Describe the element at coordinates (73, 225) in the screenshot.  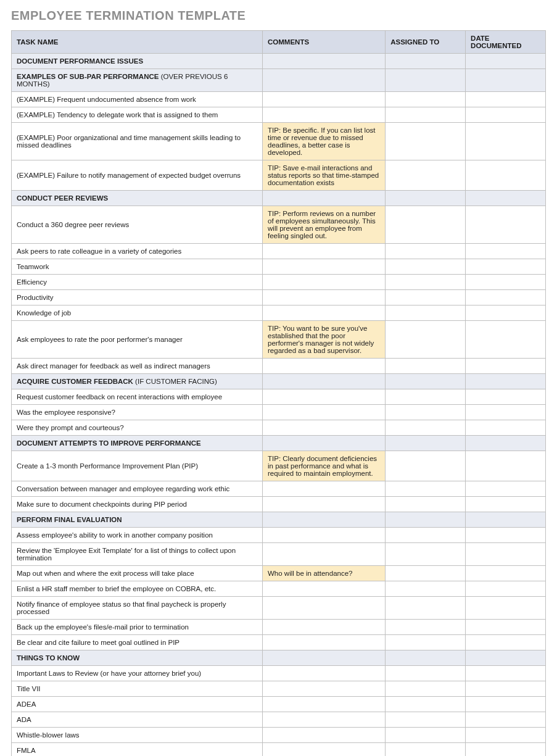
I see `task-text: Conduct a 360 degree peer reviews` at that location.